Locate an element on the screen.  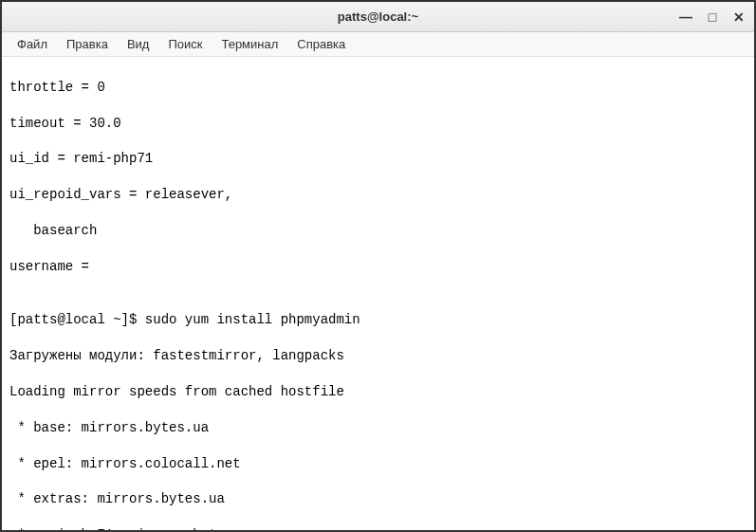
terminal-line: basearch is located at coordinates (378, 231).